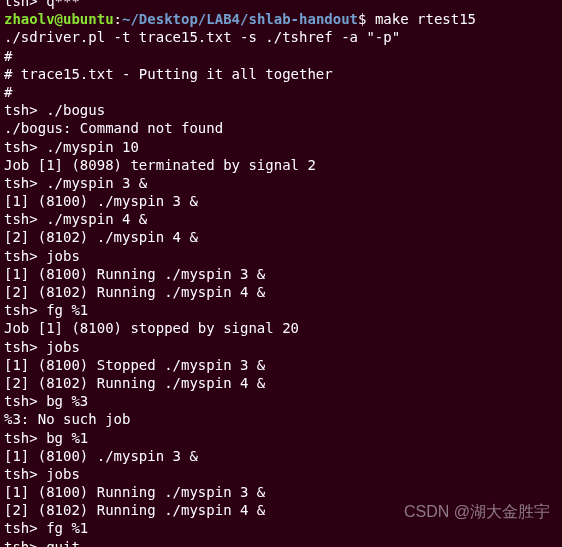 This screenshot has width=562, height=547. I want to click on shell-prompt-line: zhaolv@ubuntu:~/Desktop/LAB4/shlab-hando…, so click(281, 19).